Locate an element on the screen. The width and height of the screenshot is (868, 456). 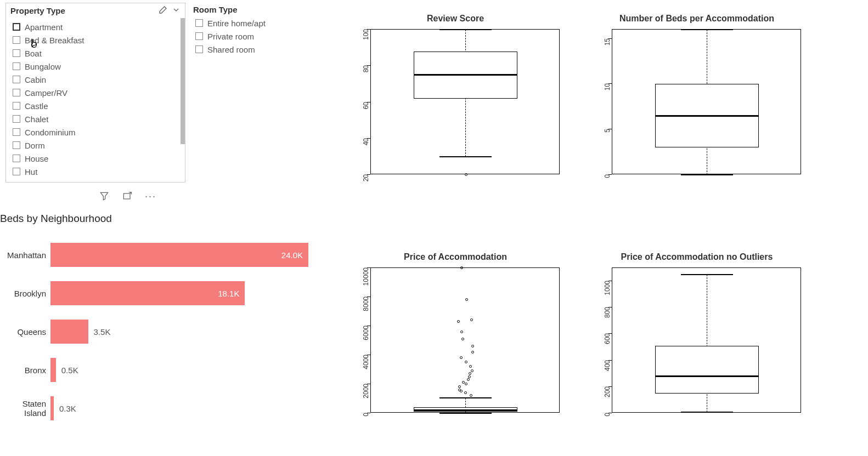
bar-fill: 0.3K is located at coordinates (52, 408).